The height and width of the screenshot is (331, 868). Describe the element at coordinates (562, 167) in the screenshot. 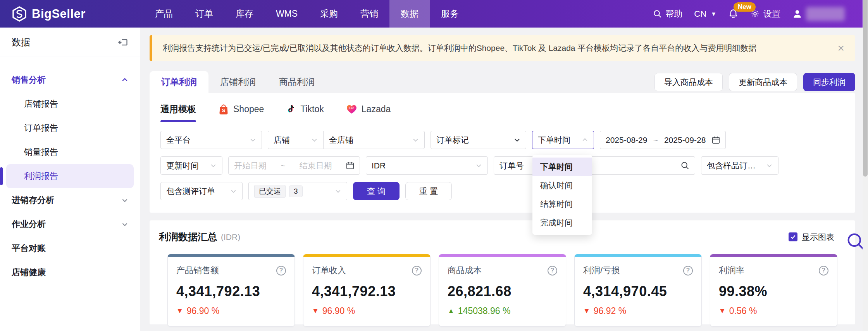

I see `dropdown-option-order-time: 下单时间` at that location.